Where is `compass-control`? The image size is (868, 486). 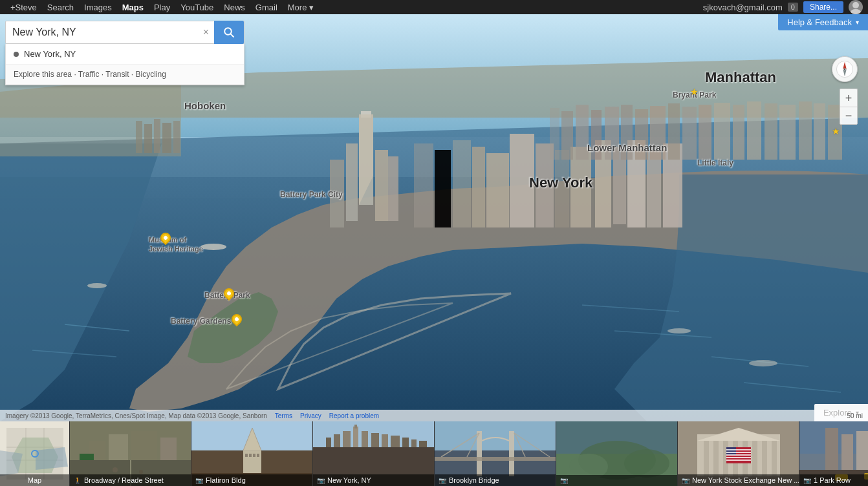
compass-control is located at coordinates (845, 69).